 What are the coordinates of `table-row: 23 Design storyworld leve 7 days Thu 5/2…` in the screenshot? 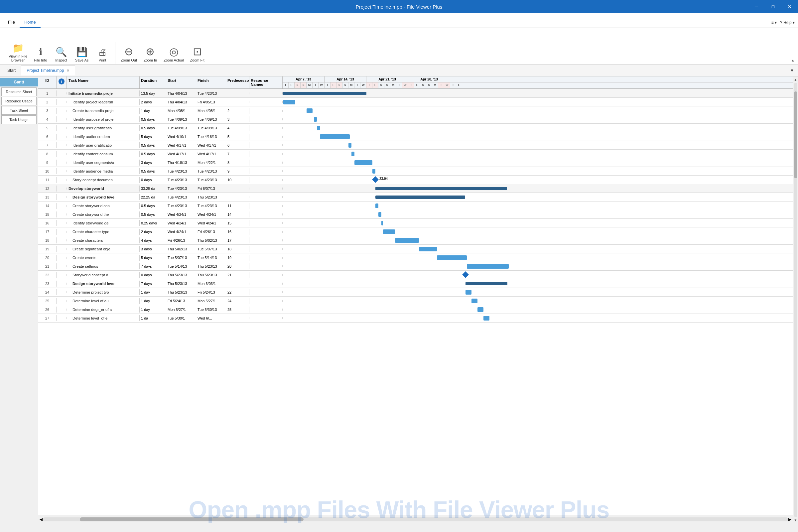 It's located at (415, 284).